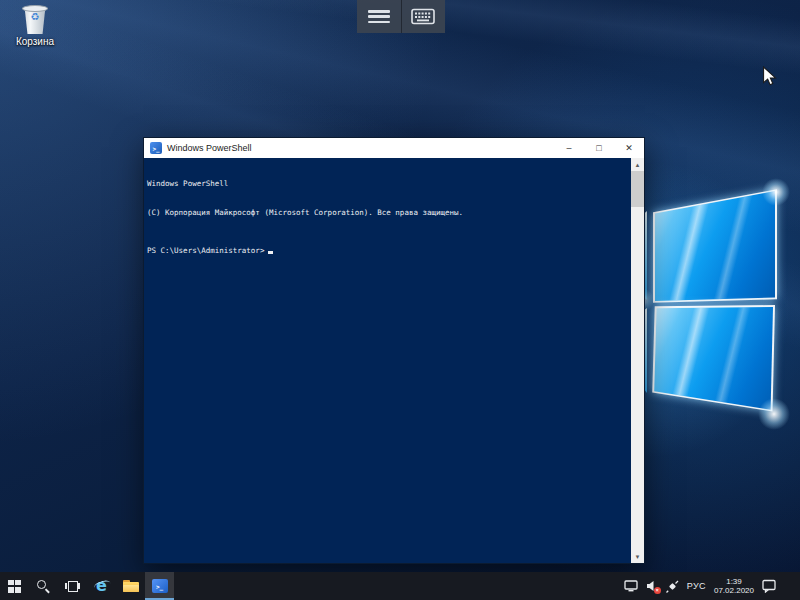 The width and height of the screenshot is (800, 600). What do you see at coordinates (652, 586) in the screenshot?
I see `volume-tray-button: ×` at bounding box center [652, 586].